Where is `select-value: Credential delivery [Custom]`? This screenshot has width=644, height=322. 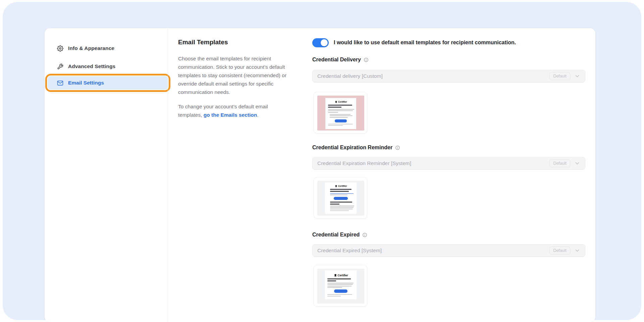
select-value: Credential delivery [Custom] is located at coordinates (431, 76).